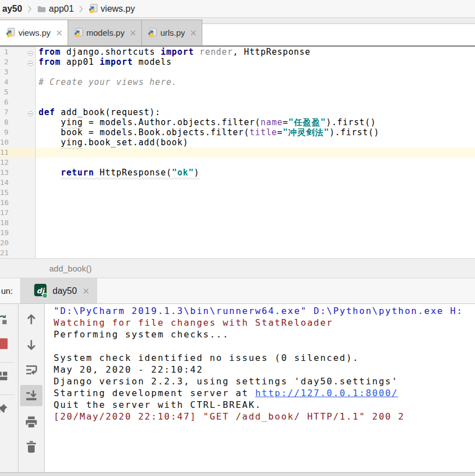 This screenshot has height=476, width=475. Describe the element at coordinates (4, 253) in the screenshot. I see `line-number: 21` at that location.